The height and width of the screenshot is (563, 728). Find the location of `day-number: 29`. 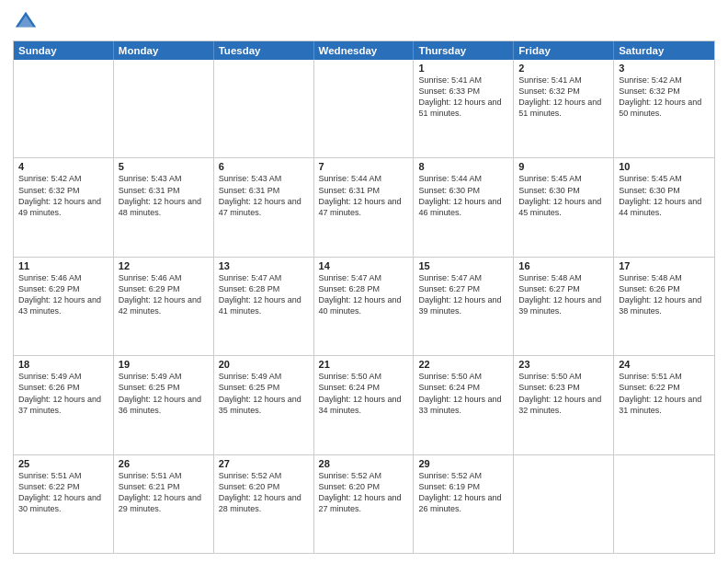

day-number: 29 is located at coordinates (463, 464).